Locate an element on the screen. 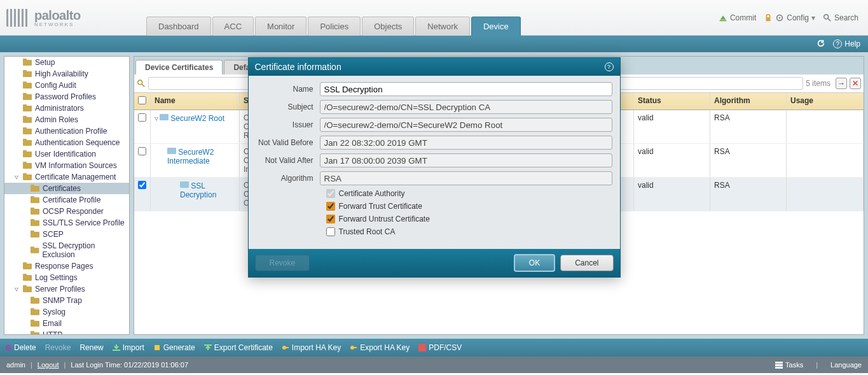 This screenshot has width=868, height=375. import-icon is located at coordinates (116, 348).